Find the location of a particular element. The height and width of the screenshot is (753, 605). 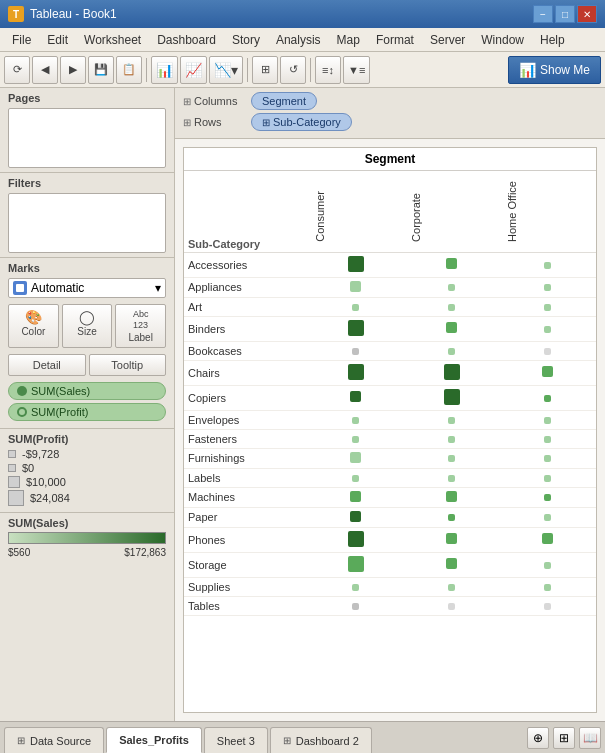

new-dashboard-button: ⊞ is located at coordinates (564, 738).